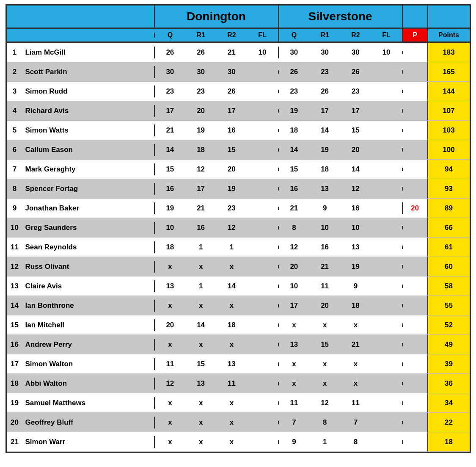 The height and width of the screenshot is (467, 476). Describe the element at coordinates (89, 423) in the screenshot. I see `name-cell: Geoffrey Bluff` at that location.